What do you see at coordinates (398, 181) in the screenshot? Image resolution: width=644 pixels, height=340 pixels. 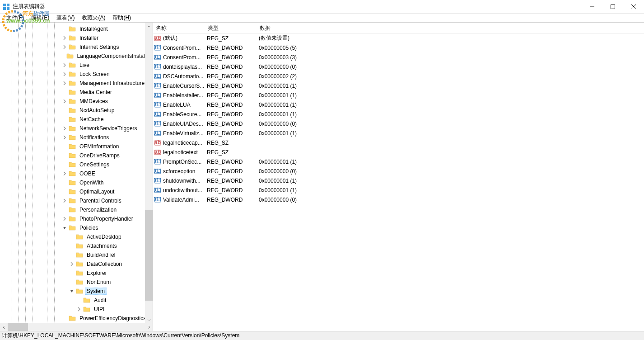 I see `value-row: 011shutdownwith...REG_DWORD0x00000001 (1…` at bounding box center [398, 181].